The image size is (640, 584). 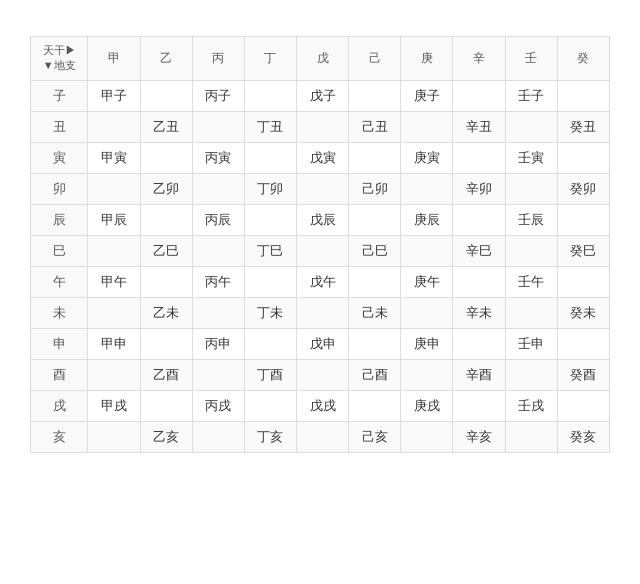 I want to click on table-cell: 乙未, so click(x=166, y=312).